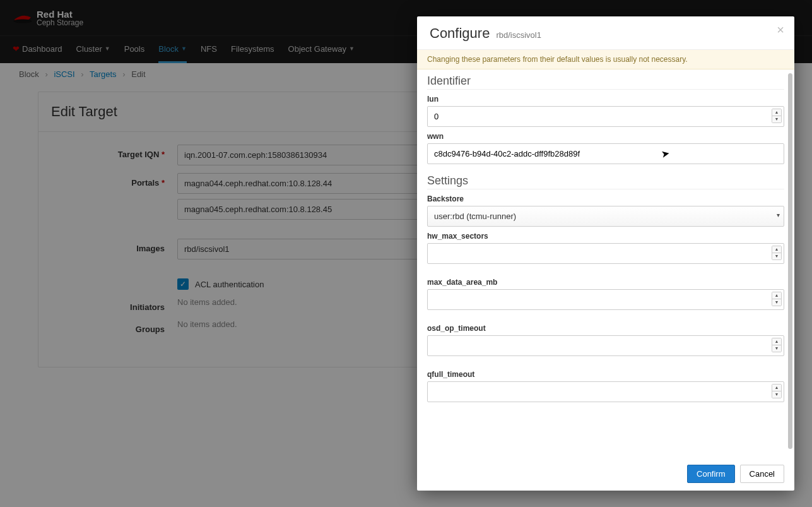 The height and width of the screenshot is (507, 812). Describe the element at coordinates (606, 391) in the screenshot. I see `qfull-timeout-input` at that location.